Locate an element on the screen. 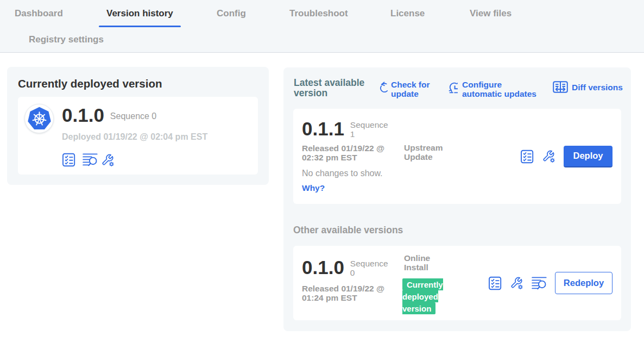 Image resolution: width=644 pixels, height=348 pixels. tab-config: Config is located at coordinates (231, 14).